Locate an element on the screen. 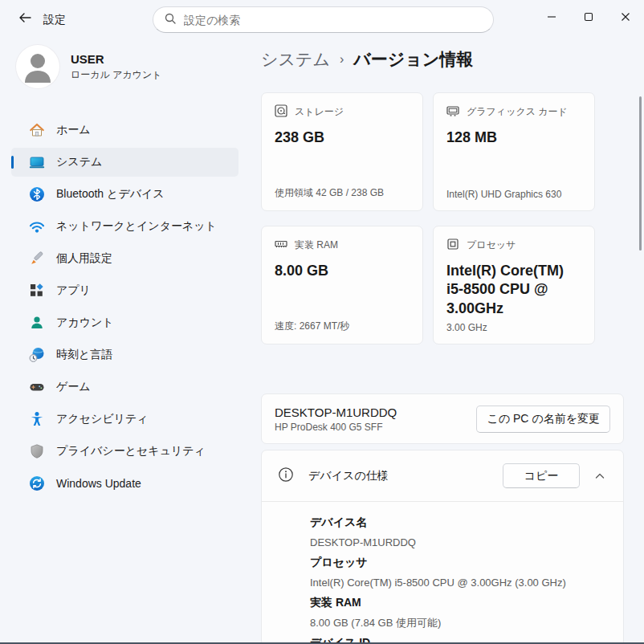 This screenshot has width=644, height=644. breadcrumb-parent: システム is located at coordinates (296, 59).